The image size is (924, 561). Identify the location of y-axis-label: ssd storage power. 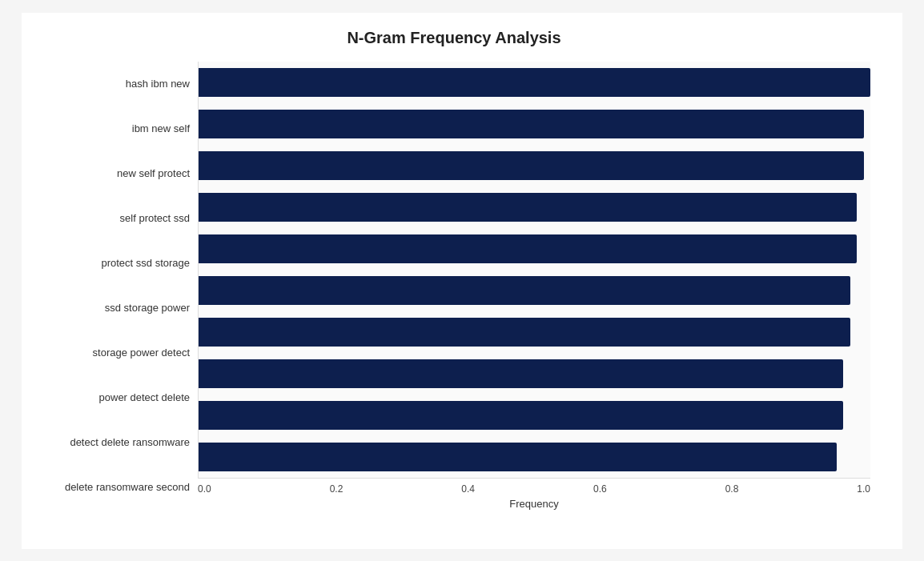
(147, 308).